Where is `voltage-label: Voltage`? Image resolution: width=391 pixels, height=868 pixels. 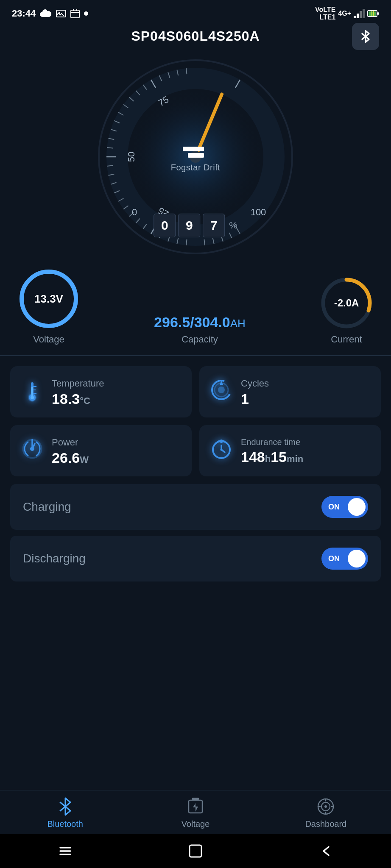
voltage-label: Voltage is located at coordinates (48, 339).